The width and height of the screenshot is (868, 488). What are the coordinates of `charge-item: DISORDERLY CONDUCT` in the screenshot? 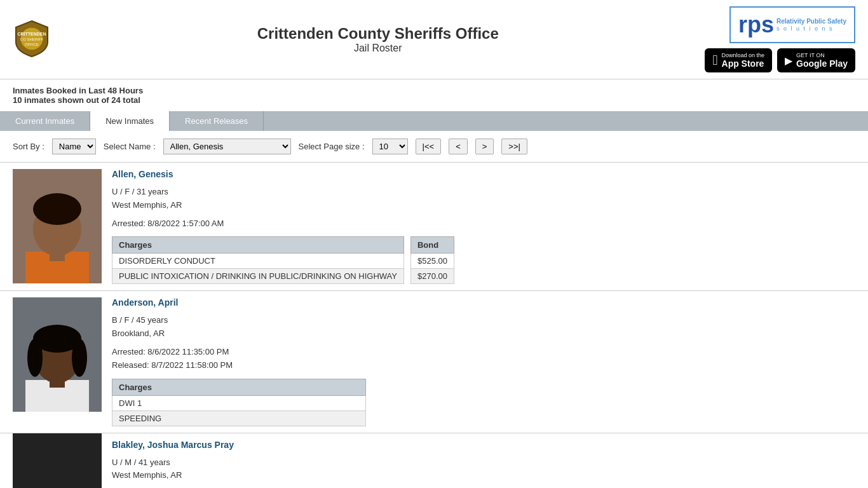 It's located at (258, 261).